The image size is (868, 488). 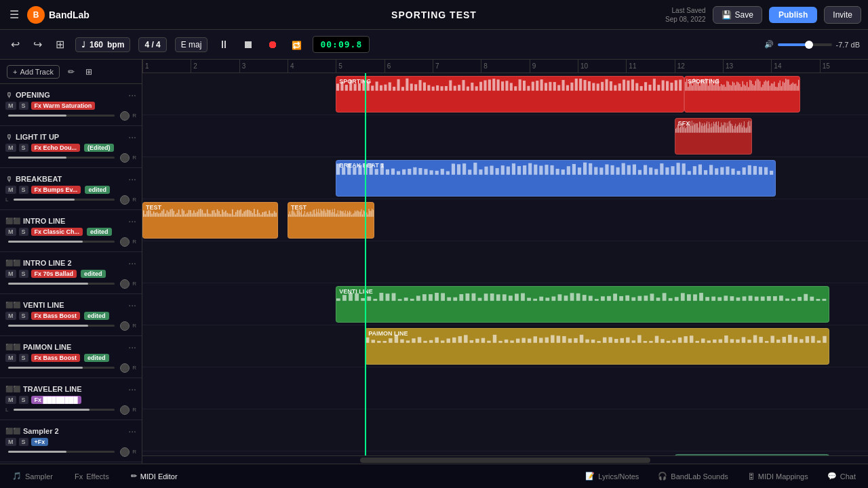 I want to click on fx-badge: Fx ████████, so click(x=56, y=400).